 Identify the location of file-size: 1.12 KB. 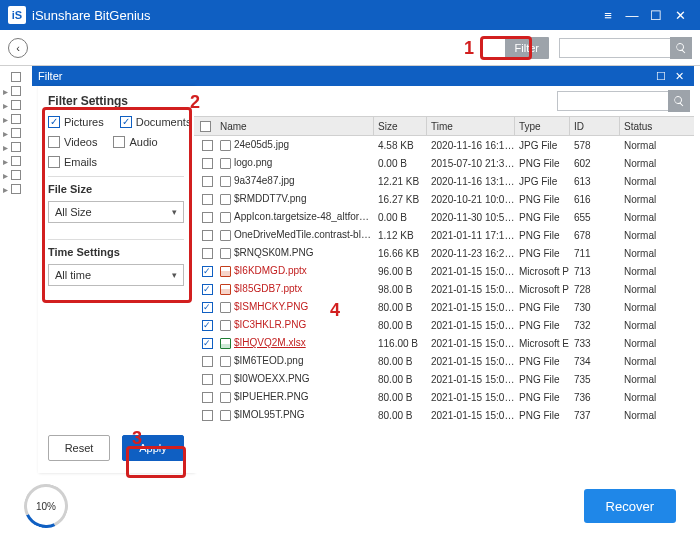
(400, 236).